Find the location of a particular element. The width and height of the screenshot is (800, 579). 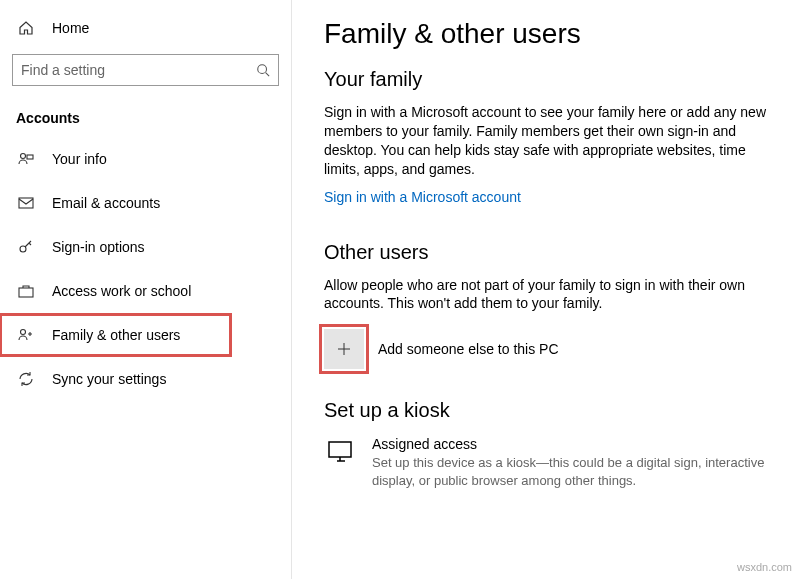

add-user-row: Add someone else to this PC is located at coordinates (548, 349).